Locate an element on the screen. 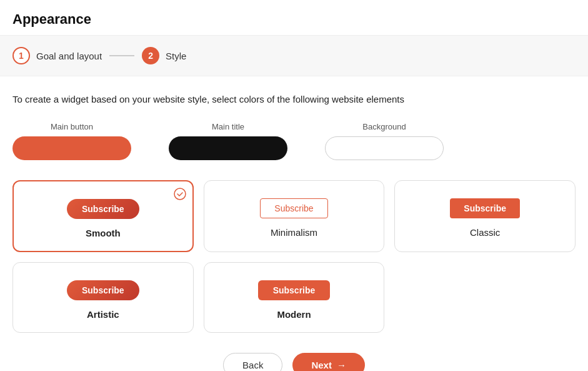  color-swatch-background is located at coordinates (384, 148).